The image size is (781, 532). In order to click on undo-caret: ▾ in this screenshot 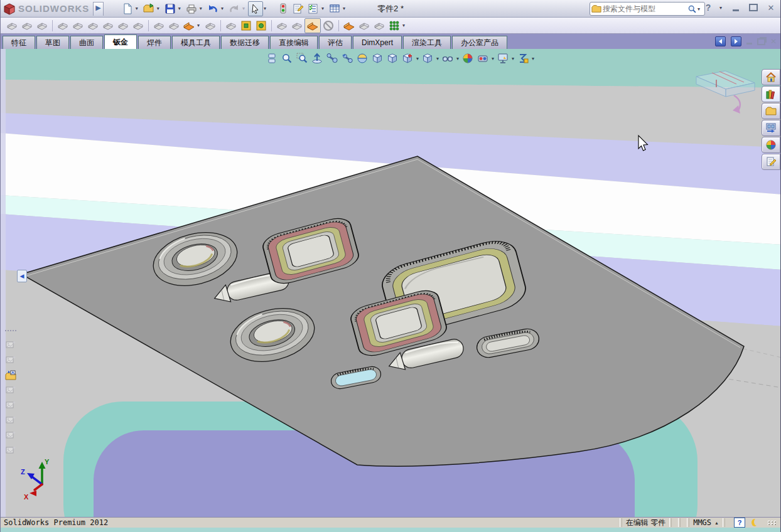, I will do `click(222, 9)`.